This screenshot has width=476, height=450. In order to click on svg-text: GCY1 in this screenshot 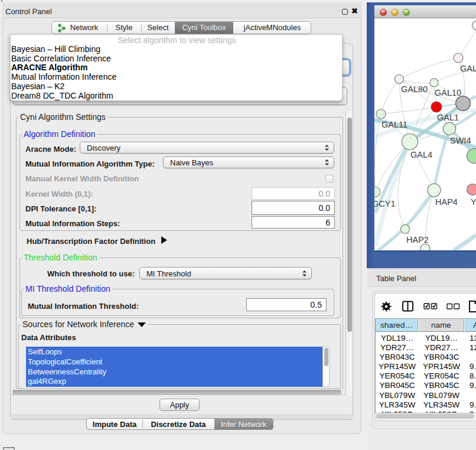, I will do `click(385, 204)`.